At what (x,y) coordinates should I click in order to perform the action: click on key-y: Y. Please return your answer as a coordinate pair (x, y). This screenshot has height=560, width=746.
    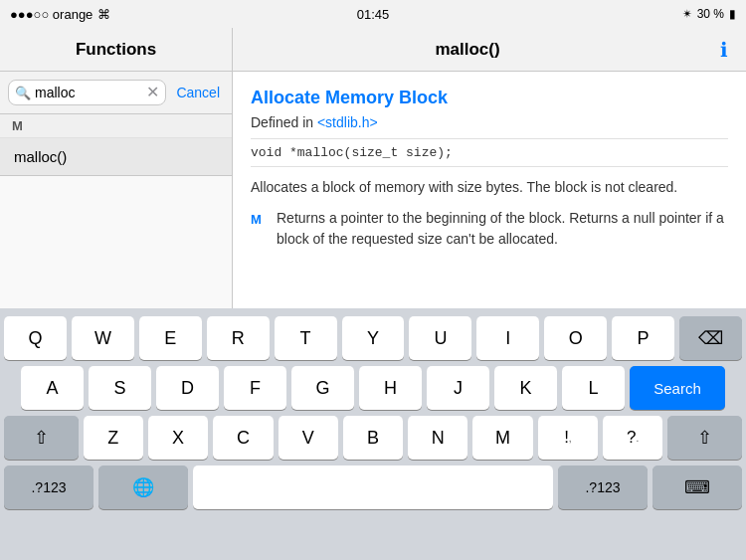
    Looking at the image, I should click on (374, 338).